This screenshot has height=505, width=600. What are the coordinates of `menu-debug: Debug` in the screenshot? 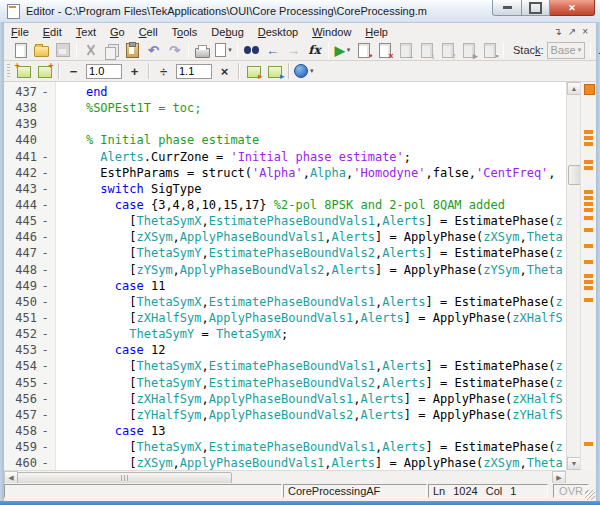 It's located at (227, 32).